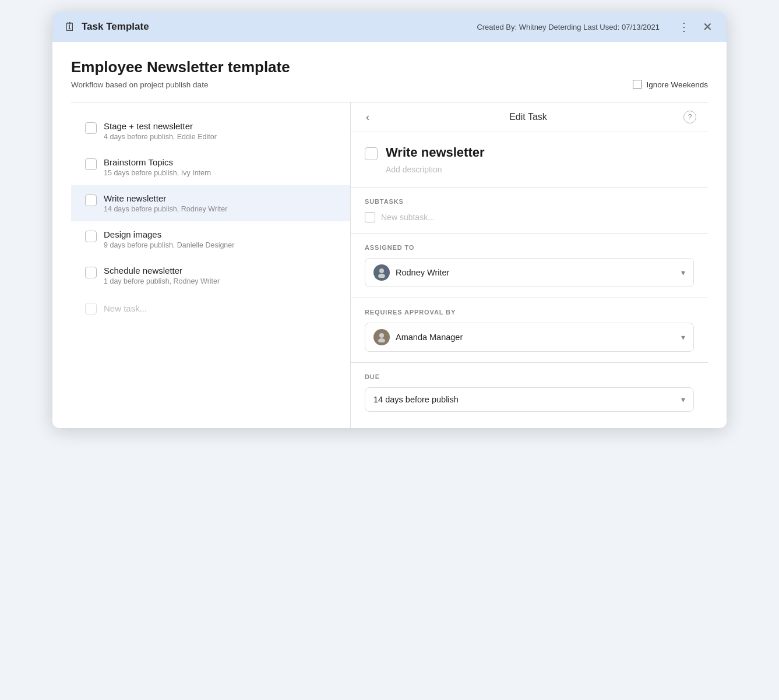 This screenshot has width=779, height=700. What do you see at coordinates (683, 337) in the screenshot?
I see `requires-approval-chevron-icon: ▾` at bounding box center [683, 337].